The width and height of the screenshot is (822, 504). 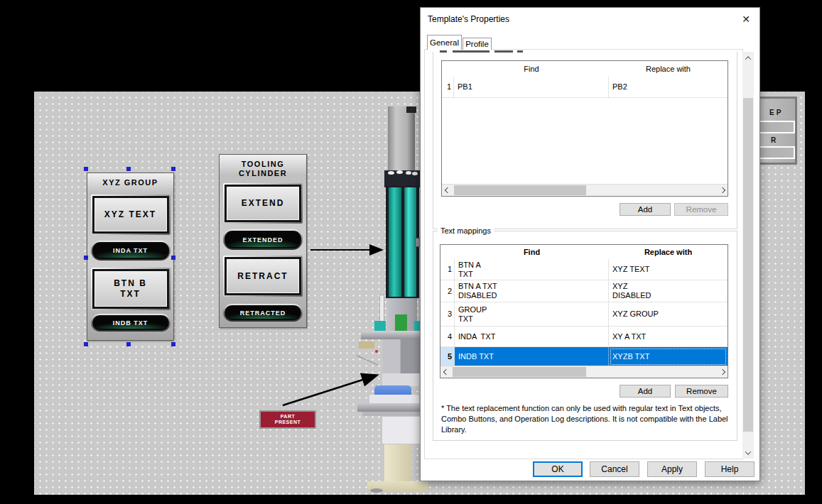 What do you see at coordinates (748, 453) in the screenshot?
I see `scroll-down-button` at bounding box center [748, 453].